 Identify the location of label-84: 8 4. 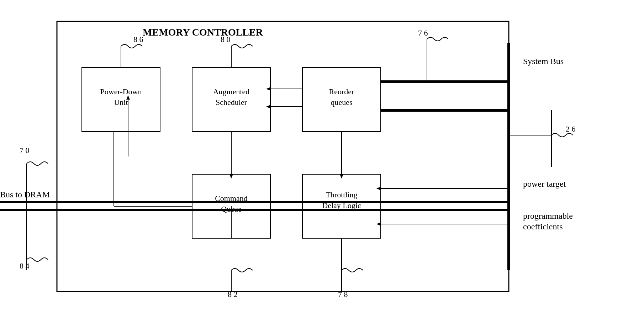
(25, 266).